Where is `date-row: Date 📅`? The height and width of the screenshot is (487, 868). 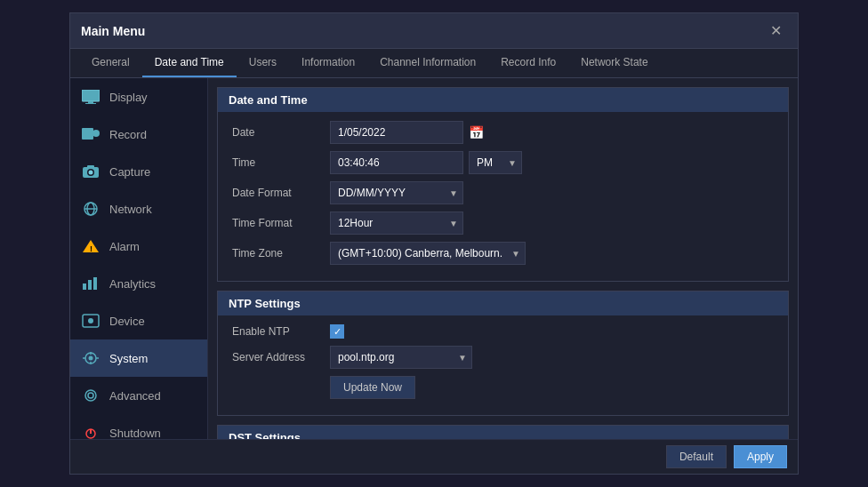 date-row: Date 📅 is located at coordinates (503, 132).